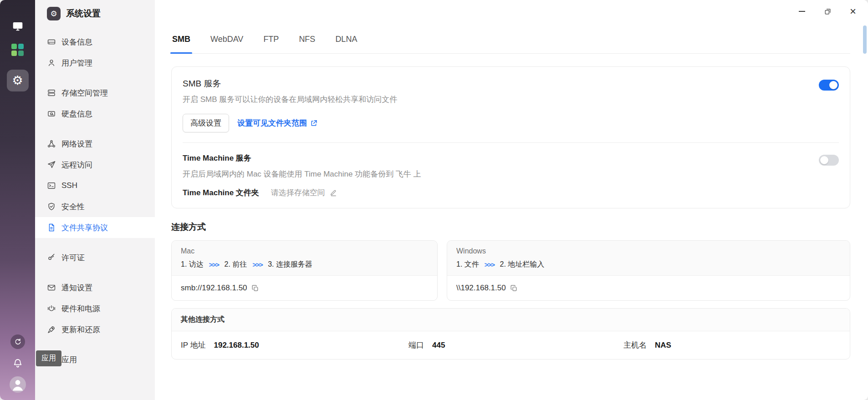  I want to click on time-machine-title: Time Machine 服务, so click(501, 158).